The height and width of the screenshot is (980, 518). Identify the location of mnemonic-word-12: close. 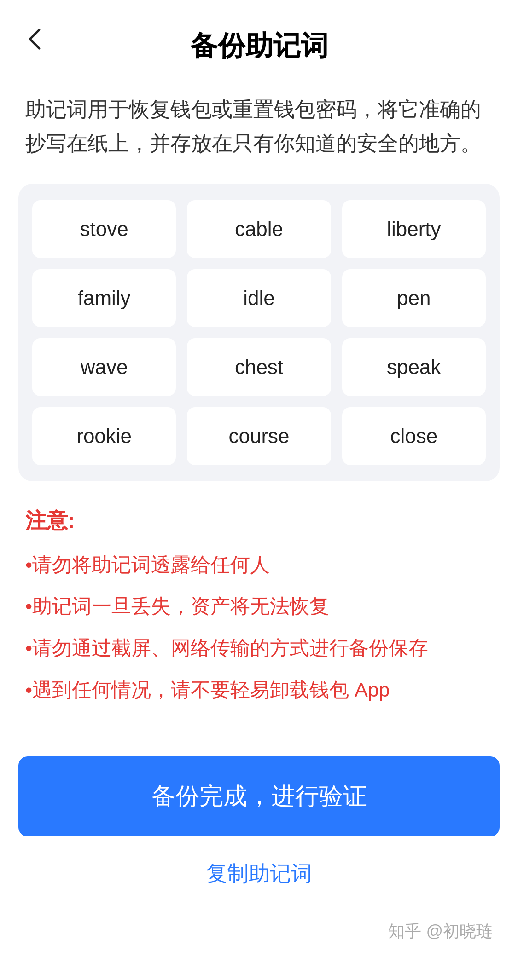
(414, 436).